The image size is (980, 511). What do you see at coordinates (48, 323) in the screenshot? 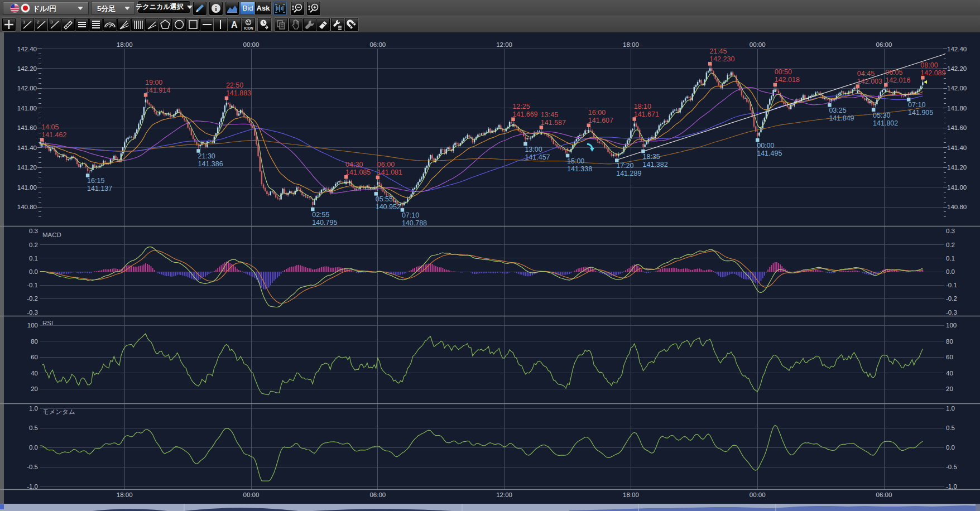
I see `svg-text: RSI` at bounding box center [48, 323].